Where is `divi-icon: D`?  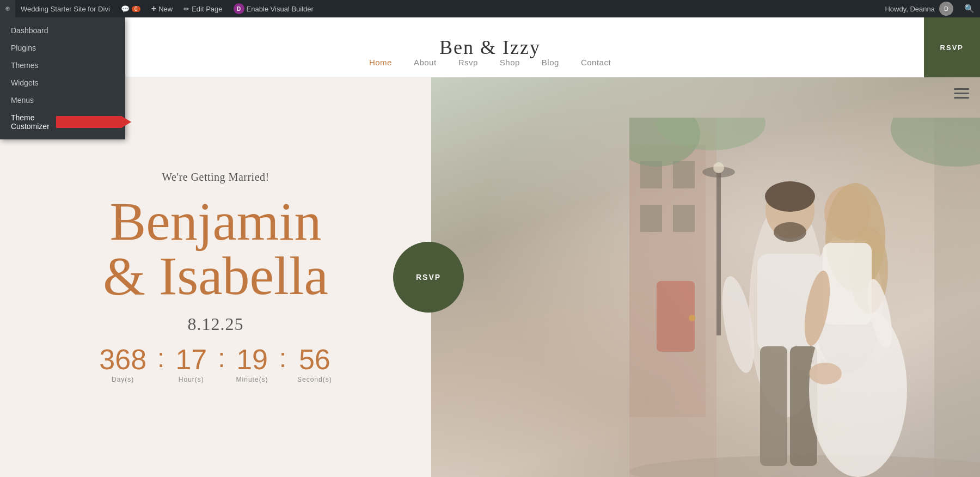
divi-icon: D is located at coordinates (239, 9).